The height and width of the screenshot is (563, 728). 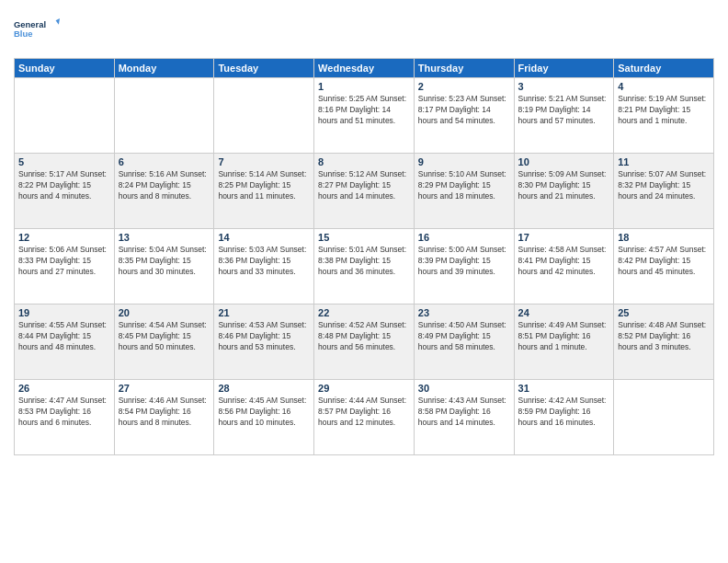 What do you see at coordinates (664, 86) in the screenshot?
I see `day-number: 4` at bounding box center [664, 86].